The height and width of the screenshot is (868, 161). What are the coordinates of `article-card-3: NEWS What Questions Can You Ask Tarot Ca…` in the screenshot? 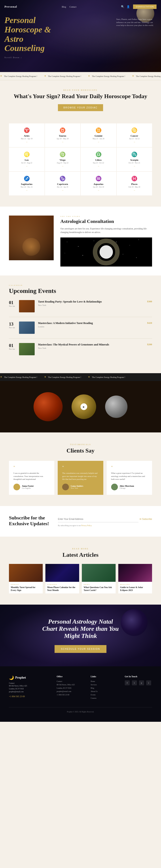 It's located at (99, 579).